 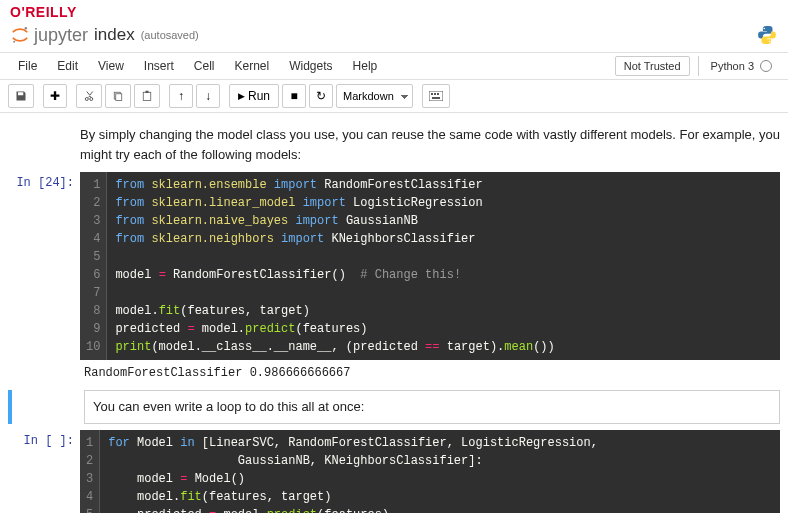 What do you see at coordinates (170, 35) in the screenshot?
I see `autosave-status: (autosaved)` at bounding box center [170, 35].